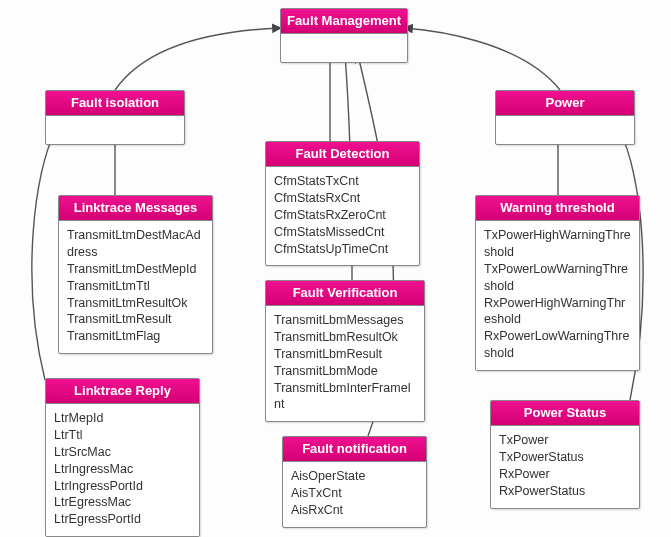  What do you see at coordinates (565, 104) in the screenshot?
I see `node-title: Power` at bounding box center [565, 104].